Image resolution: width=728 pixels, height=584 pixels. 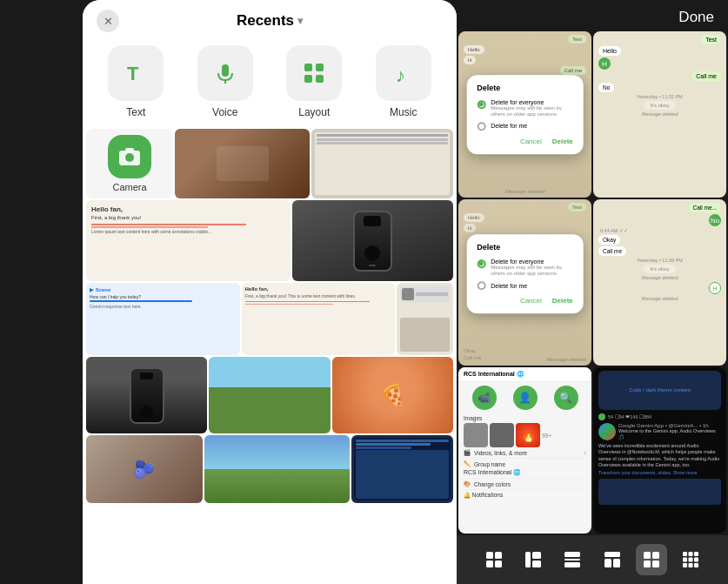 What do you see at coordinates (136, 73) in the screenshot?
I see `text-icon: T` at bounding box center [136, 73].